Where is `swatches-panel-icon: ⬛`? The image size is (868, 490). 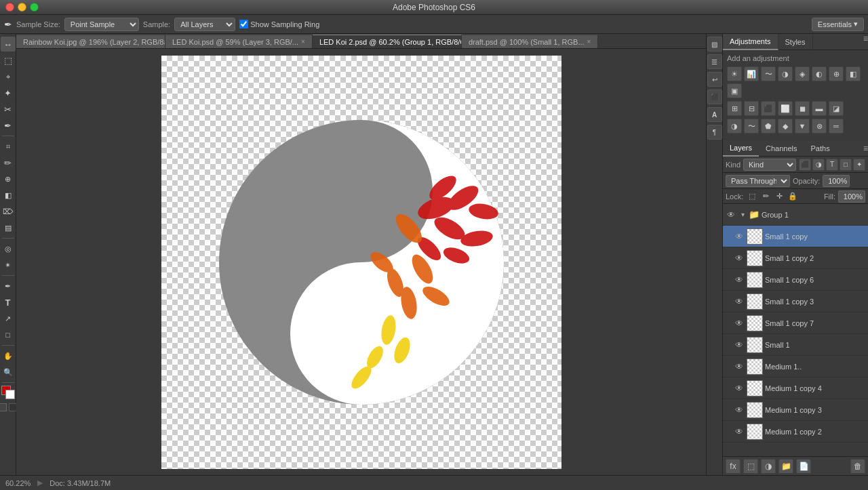 swatches-panel-icon: ⬛ is located at coordinates (715, 97).